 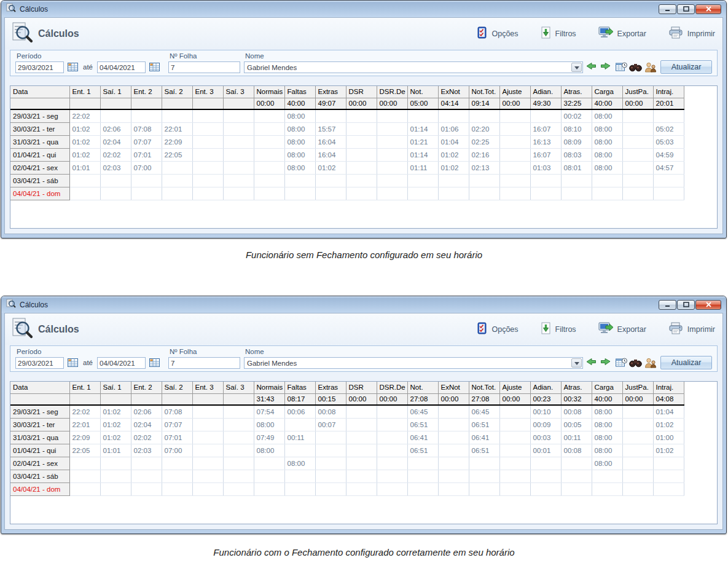 I want to click on time-cell: 22:02, so click(x=85, y=116).